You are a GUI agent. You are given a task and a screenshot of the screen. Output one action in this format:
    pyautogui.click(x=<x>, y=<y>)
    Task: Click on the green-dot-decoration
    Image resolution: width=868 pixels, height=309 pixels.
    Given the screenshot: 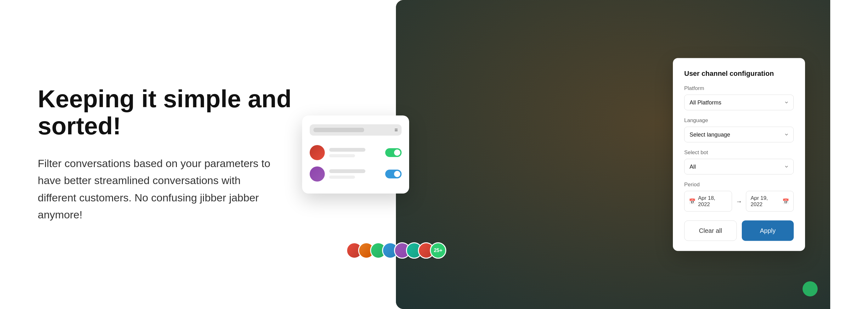 What is the action you would take?
    pyautogui.click(x=810, y=289)
    